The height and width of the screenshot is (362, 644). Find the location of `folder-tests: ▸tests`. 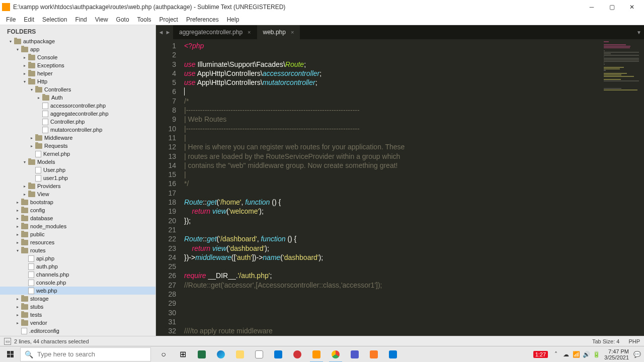

folder-tests: ▸tests is located at coordinates (77, 315).